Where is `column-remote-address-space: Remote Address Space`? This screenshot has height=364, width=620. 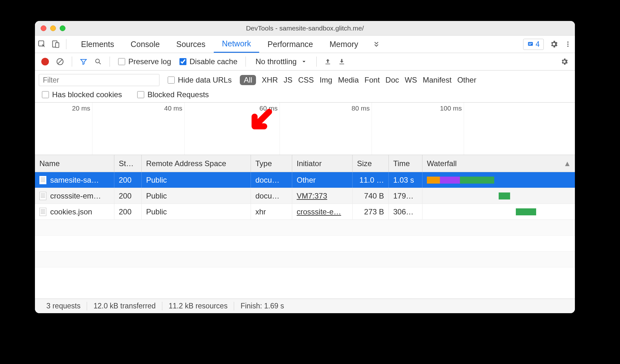
column-remote-address-space: Remote Address Space is located at coordinates (196, 163).